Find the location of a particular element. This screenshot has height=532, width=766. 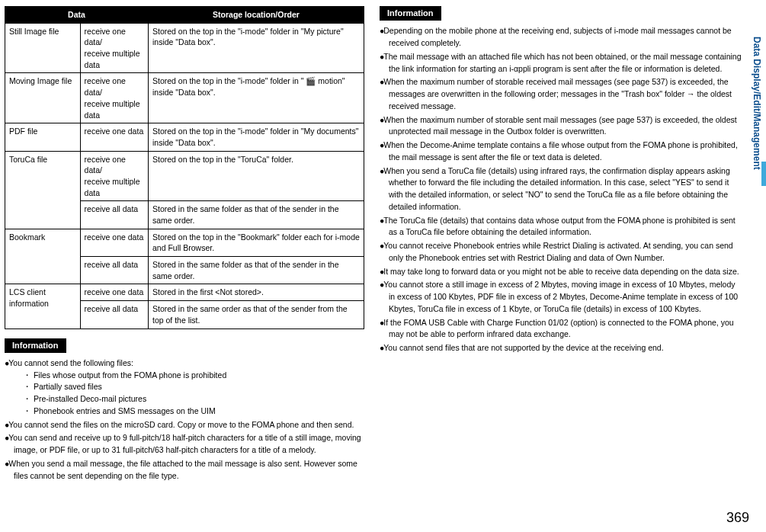

list-item: When you send a mail message, the file a… is located at coordinates (184, 470).